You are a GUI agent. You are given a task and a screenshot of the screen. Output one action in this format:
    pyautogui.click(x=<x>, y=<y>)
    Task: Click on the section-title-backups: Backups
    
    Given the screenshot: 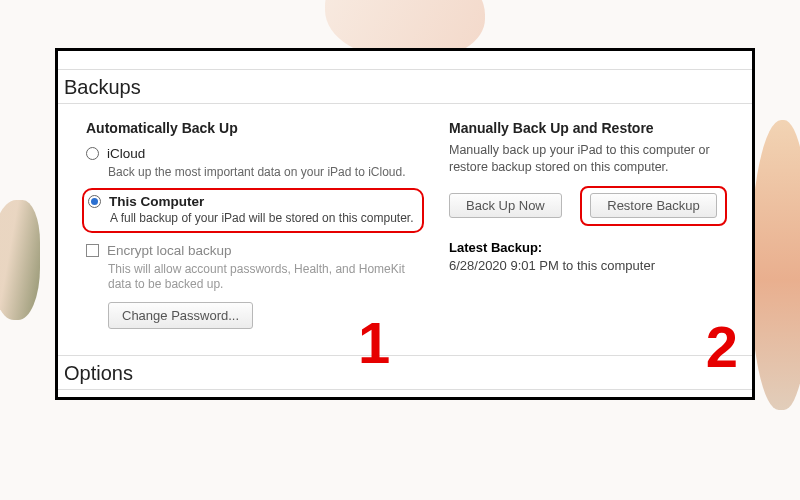 What is the action you would take?
    pyautogui.click(x=405, y=86)
    